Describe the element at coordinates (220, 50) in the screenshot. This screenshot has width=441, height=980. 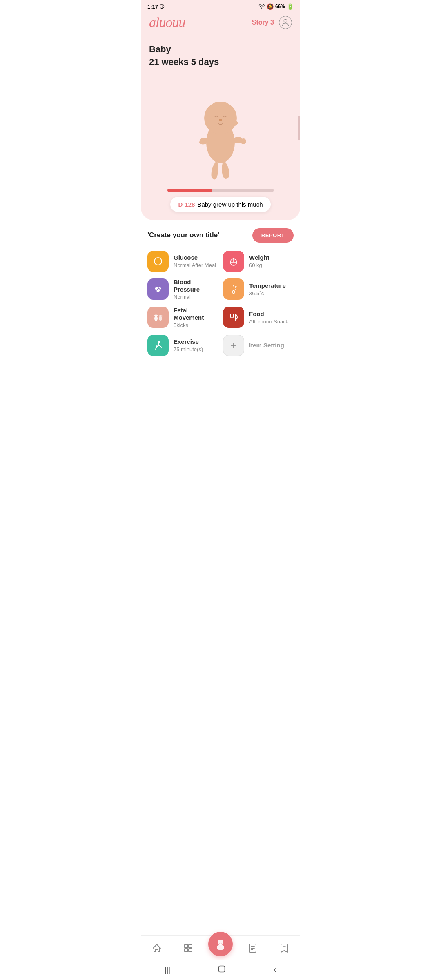
I see `baby-label: Baby` at that location.